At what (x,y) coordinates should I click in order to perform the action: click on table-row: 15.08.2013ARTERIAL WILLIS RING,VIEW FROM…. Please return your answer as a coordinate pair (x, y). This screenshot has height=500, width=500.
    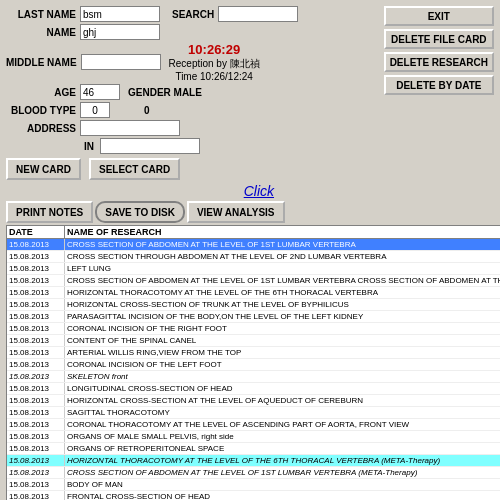
    Looking at the image, I should click on (254, 353).